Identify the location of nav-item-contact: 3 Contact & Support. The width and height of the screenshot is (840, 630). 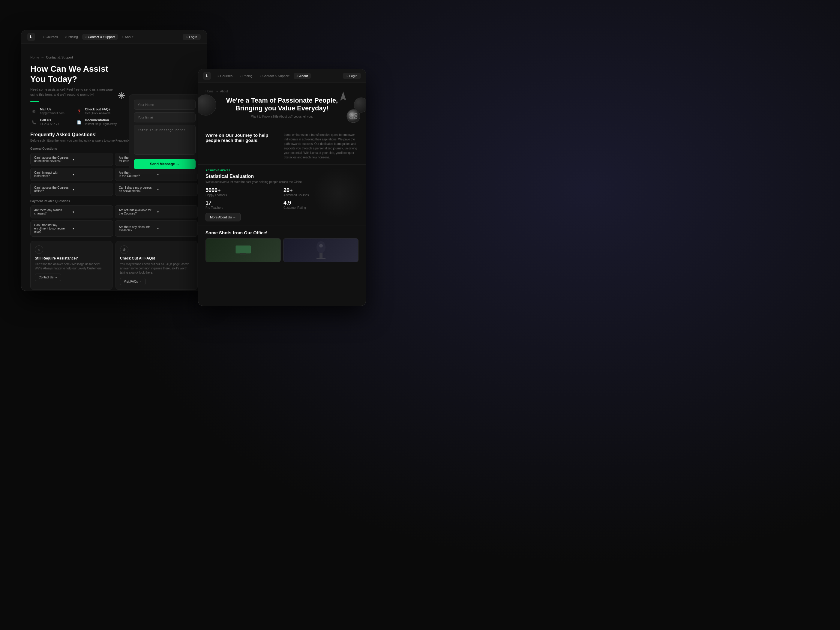
(100, 37).